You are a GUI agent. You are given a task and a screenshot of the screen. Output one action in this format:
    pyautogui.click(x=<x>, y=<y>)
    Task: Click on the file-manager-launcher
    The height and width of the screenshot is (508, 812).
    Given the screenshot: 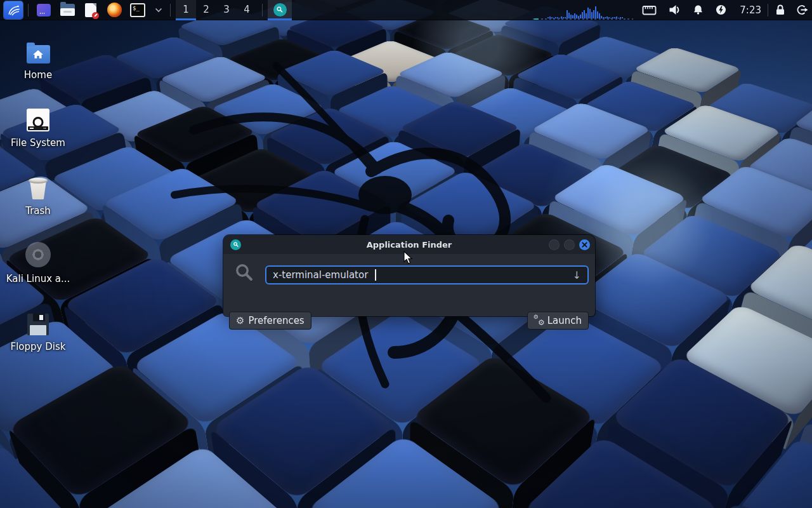 What is the action you would take?
    pyautogui.click(x=67, y=10)
    